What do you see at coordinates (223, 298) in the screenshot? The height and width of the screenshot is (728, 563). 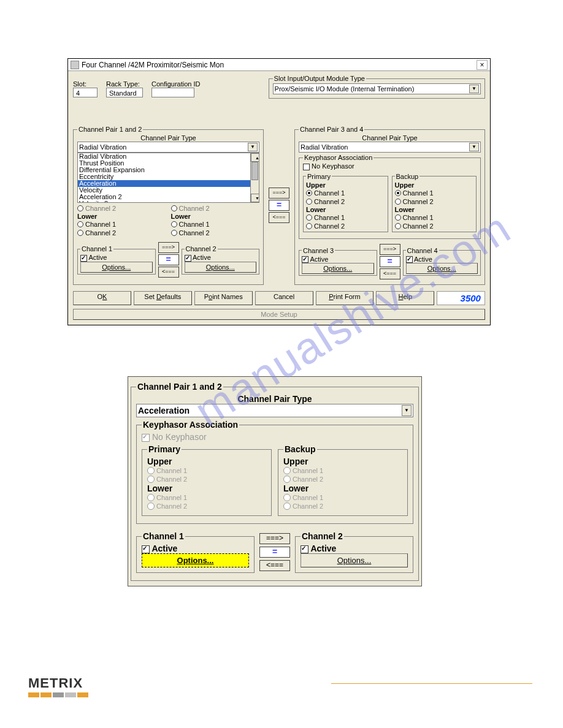 I see `point-names-button: Point Names` at bounding box center [223, 298].